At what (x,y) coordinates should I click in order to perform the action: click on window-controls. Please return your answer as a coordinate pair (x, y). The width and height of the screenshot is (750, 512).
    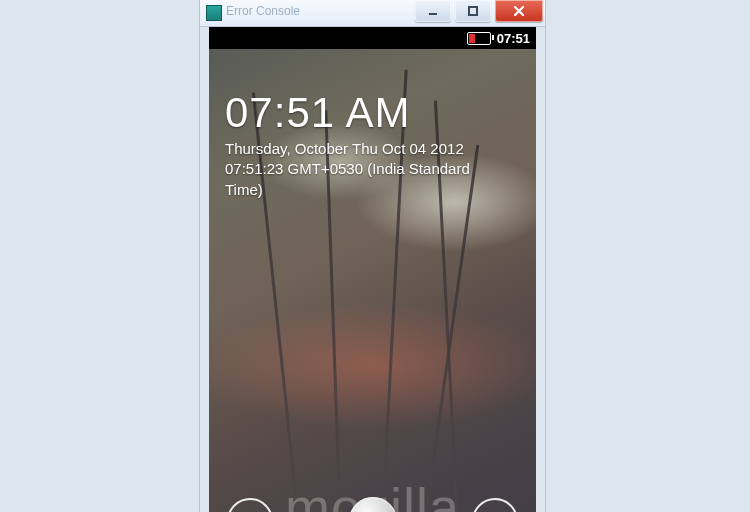
    Looking at the image, I should click on (479, 11).